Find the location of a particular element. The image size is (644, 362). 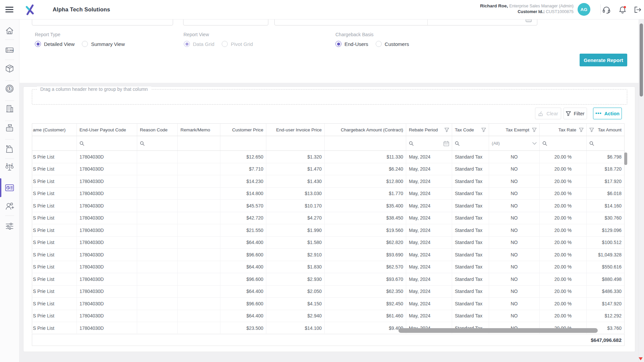

summary-view-radio is located at coordinates (85, 44).